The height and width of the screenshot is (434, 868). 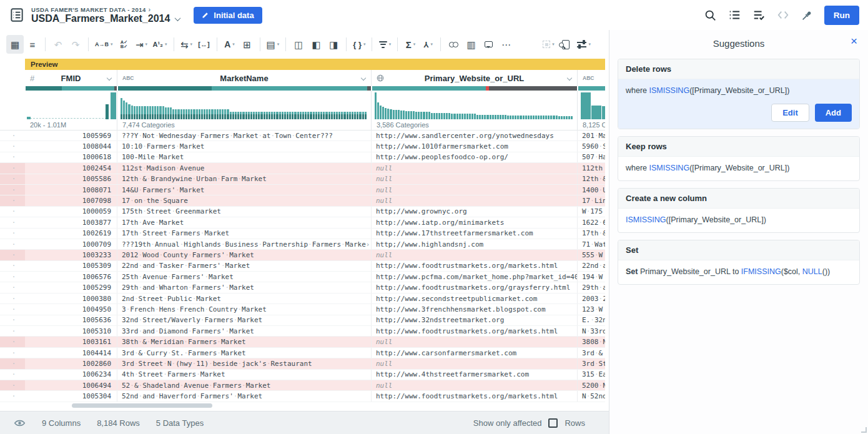 What do you see at coordinates (274, 44) in the screenshot?
I see `group-rows-button: ▤▾` at bounding box center [274, 44].